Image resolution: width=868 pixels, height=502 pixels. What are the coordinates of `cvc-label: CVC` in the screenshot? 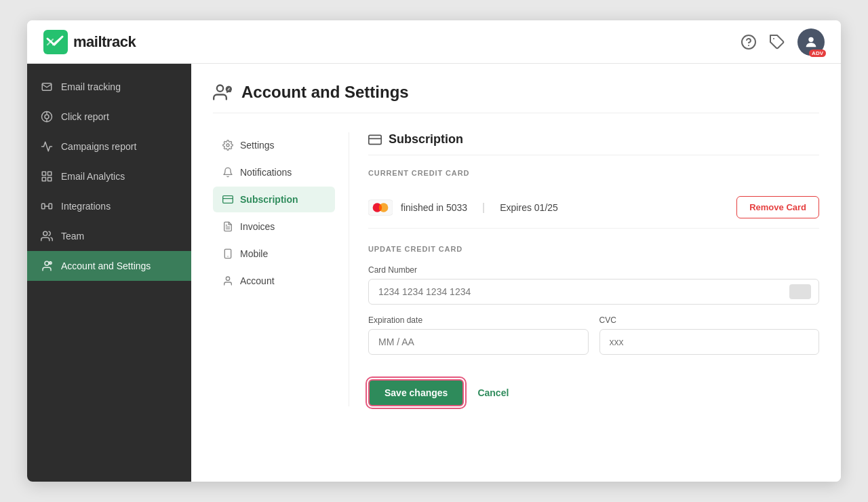 It's located at (709, 320).